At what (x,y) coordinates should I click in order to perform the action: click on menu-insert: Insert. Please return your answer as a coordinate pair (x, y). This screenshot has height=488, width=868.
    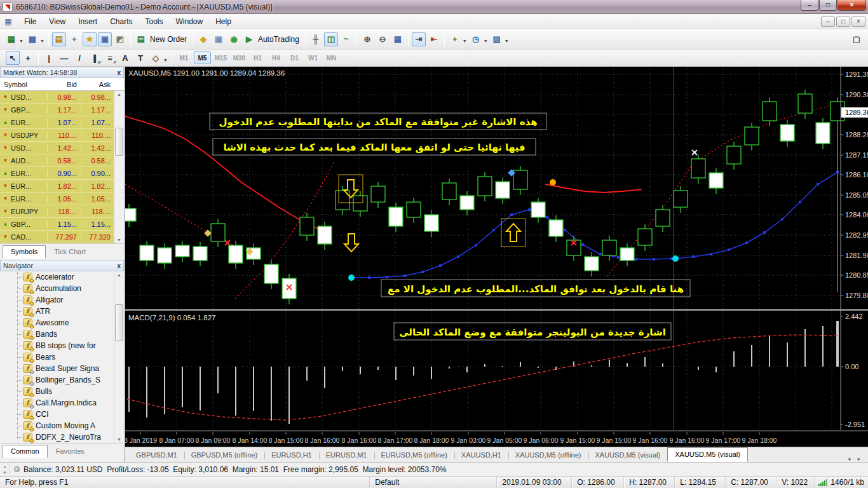
    Looking at the image, I should click on (88, 22).